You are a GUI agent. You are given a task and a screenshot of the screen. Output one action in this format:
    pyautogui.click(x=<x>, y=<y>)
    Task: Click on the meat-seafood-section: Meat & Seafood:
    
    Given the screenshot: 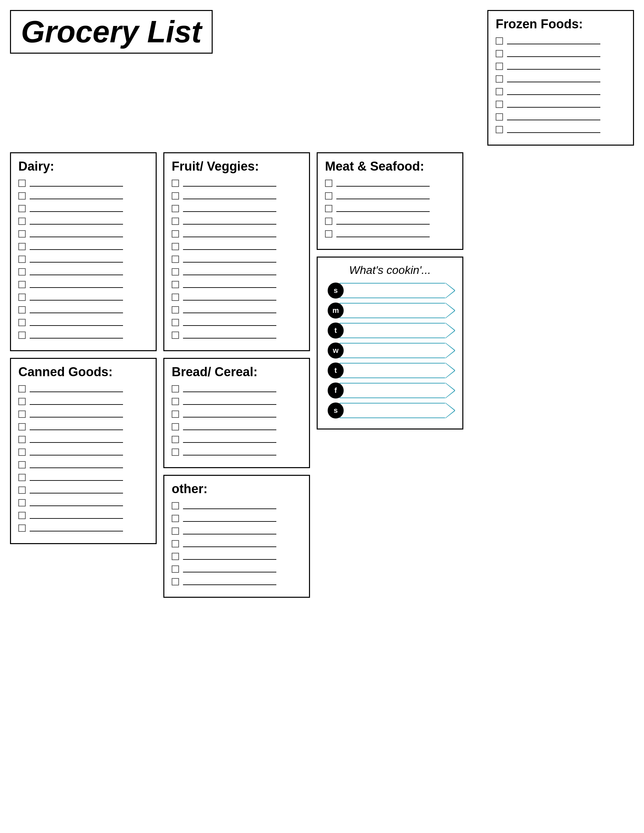 What is the action you would take?
    pyautogui.click(x=390, y=201)
    